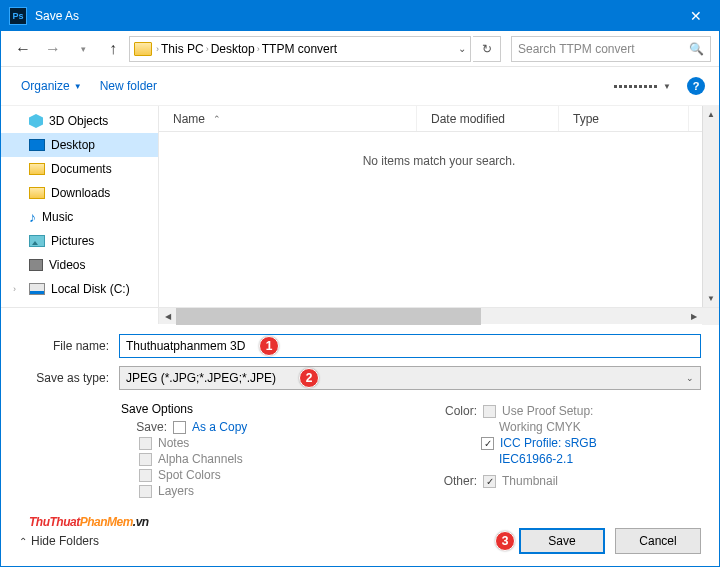 The height and width of the screenshot is (567, 720). What do you see at coordinates (80, 304) in the screenshot?
I see `sidebar-item-data: ›Data (D:)` at bounding box center [80, 304].